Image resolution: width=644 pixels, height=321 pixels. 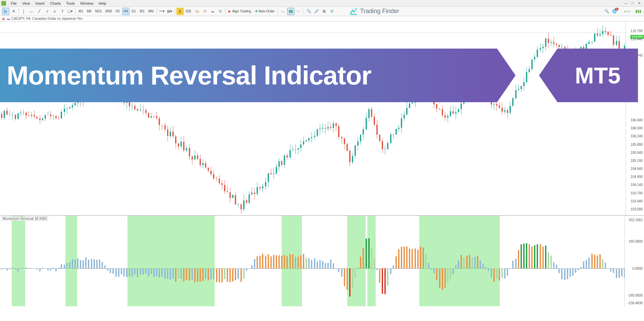 I want to click on timeframe-m5: M5, so click(x=89, y=11).